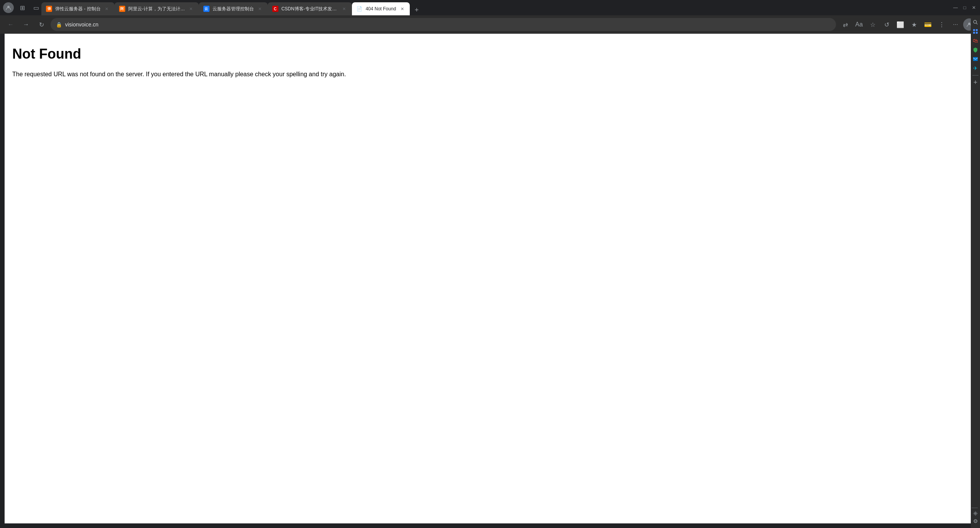  I want to click on sidebar-feather-icon: ✈, so click(975, 68).